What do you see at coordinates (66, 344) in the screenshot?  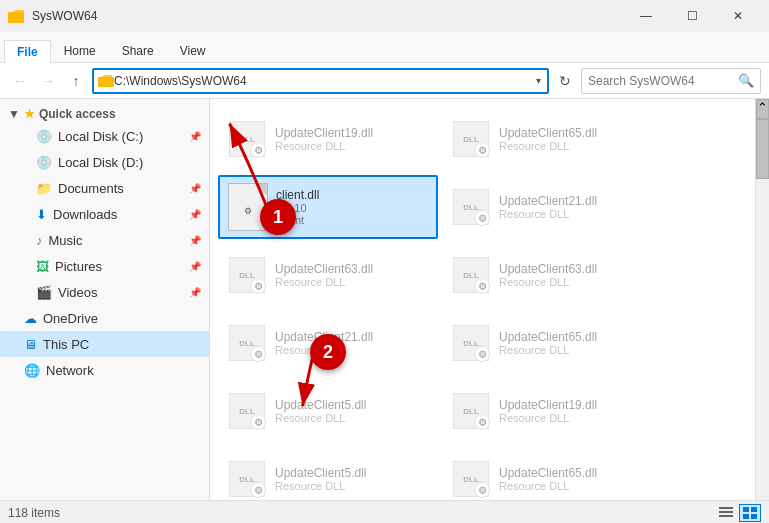 I see `thispc-label: This PC` at bounding box center [66, 344].